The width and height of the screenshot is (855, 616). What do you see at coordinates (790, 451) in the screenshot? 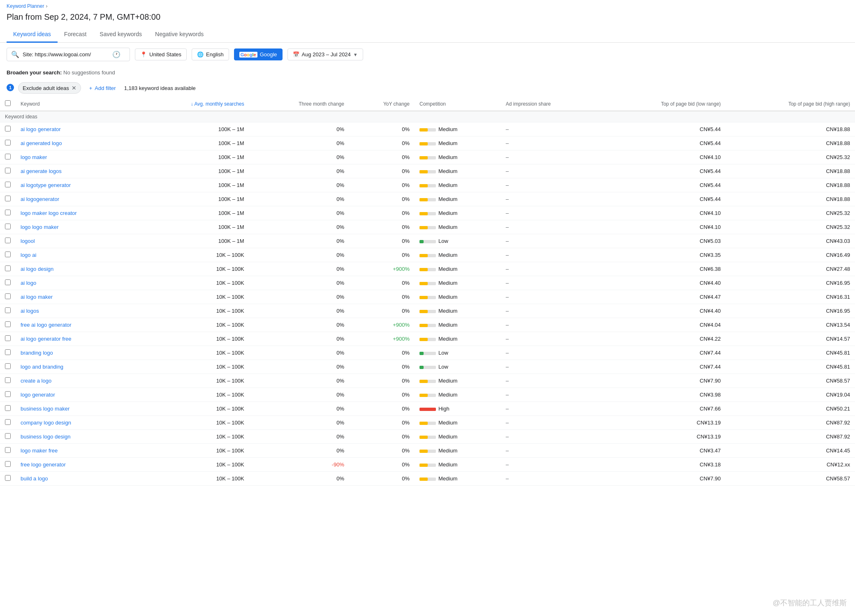
I see `bid-high-cell: CN¥14.45` at bounding box center [790, 451].